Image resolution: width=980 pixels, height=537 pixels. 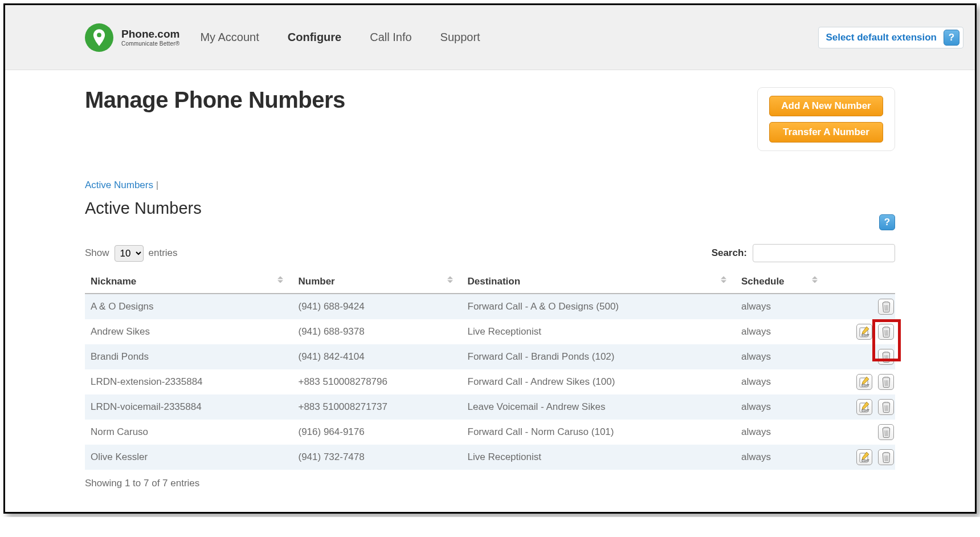 What do you see at coordinates (490, 407) in the screenshot?
I see `table-row: LRDN-voicemail-2335884+883 510008271737L…` at bounding box center [490, 407].